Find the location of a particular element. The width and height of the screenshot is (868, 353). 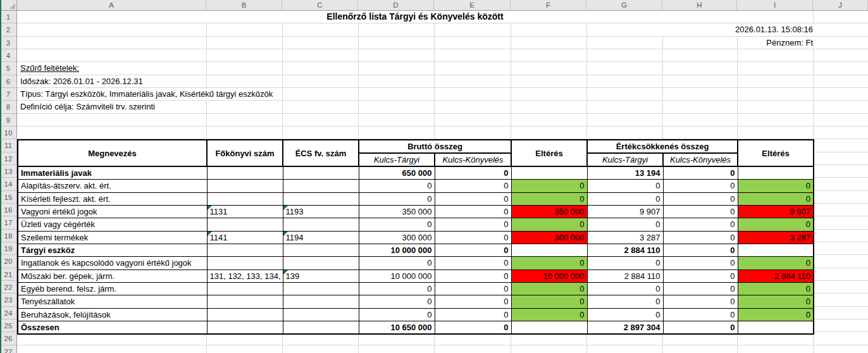

cell-e-15: 0 is located at coordinates (473, 199).